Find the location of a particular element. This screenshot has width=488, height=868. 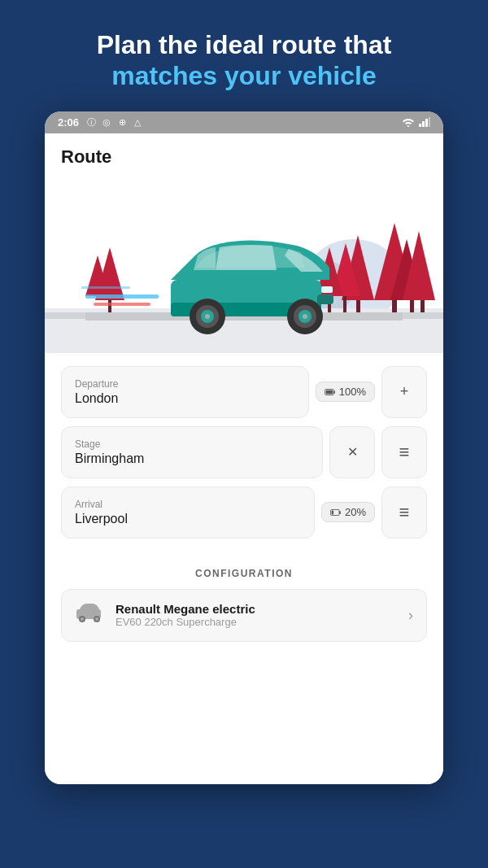

wifi-icon is located at coordinates (408, 122).